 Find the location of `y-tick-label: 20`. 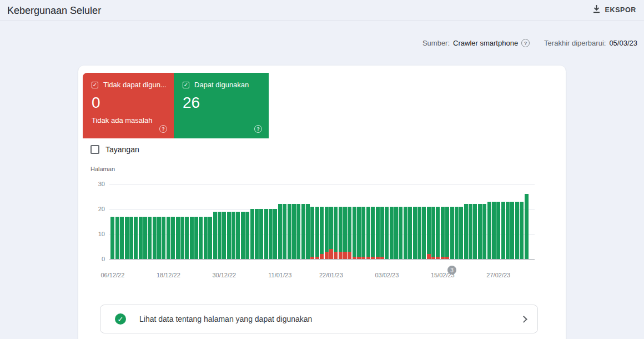

y-tick-label: 20 is located at coordinates (102, 209).